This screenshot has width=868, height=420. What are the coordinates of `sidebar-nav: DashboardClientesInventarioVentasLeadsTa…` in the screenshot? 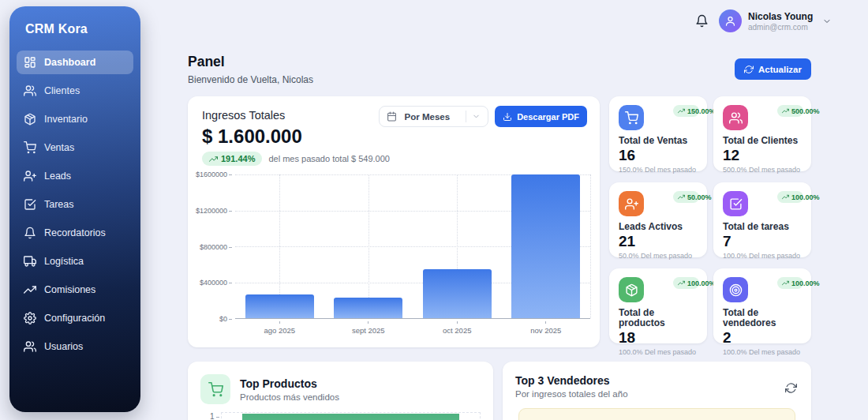 It's located at (75, 202).